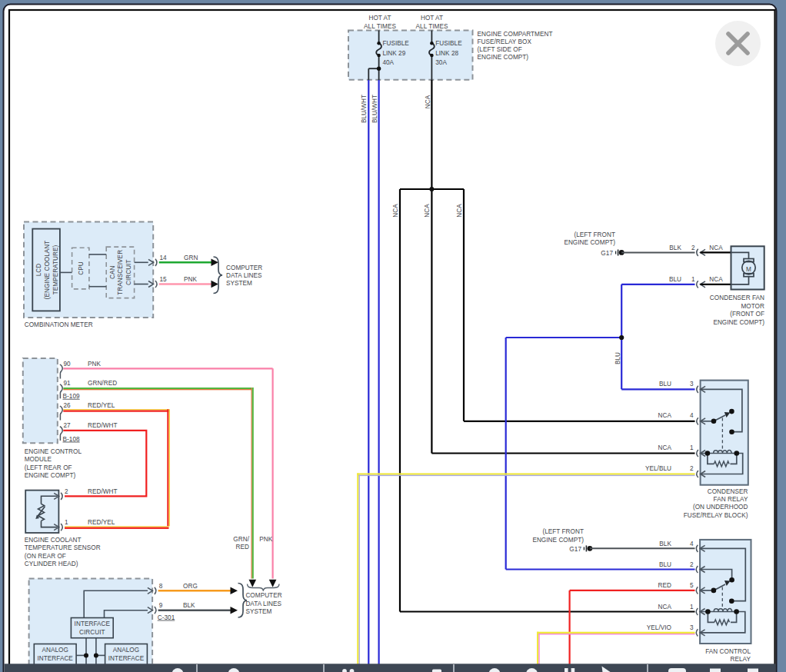 The height and width of the screenshot is (672, 786). What do you see at coordinates (241, 540) in the screenshot?
I see `svg-text: GRN/` at bounding box center [241, 540].